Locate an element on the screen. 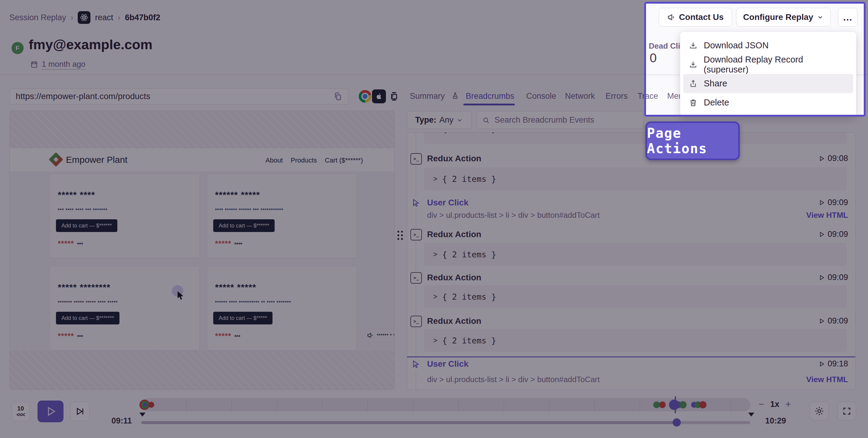 The width and height of the screenshot is (868, 438). menu-item-download-json: Download JSON is located at coordinates (768, 45).